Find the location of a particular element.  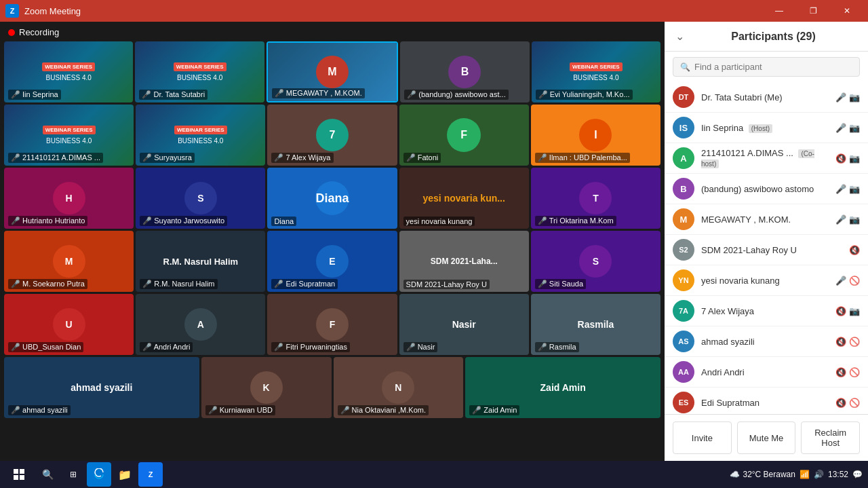

explorer-icon: 📁 is located at coordinates (125, 474).